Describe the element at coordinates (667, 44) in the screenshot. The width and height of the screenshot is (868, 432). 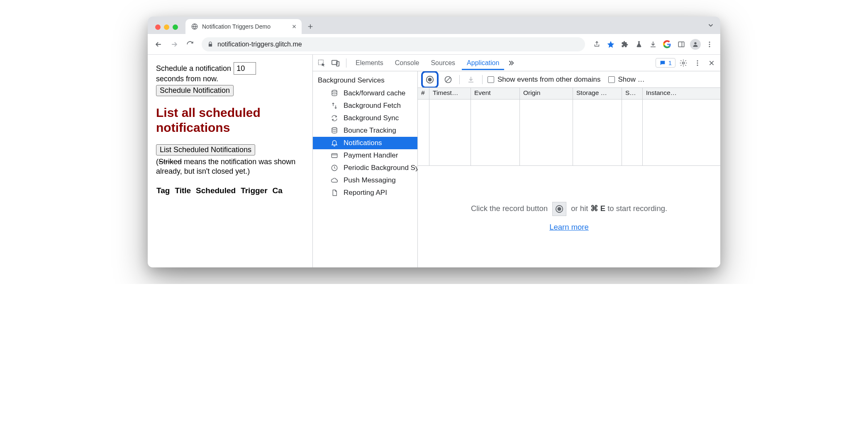
I see `google-icon` at that location.